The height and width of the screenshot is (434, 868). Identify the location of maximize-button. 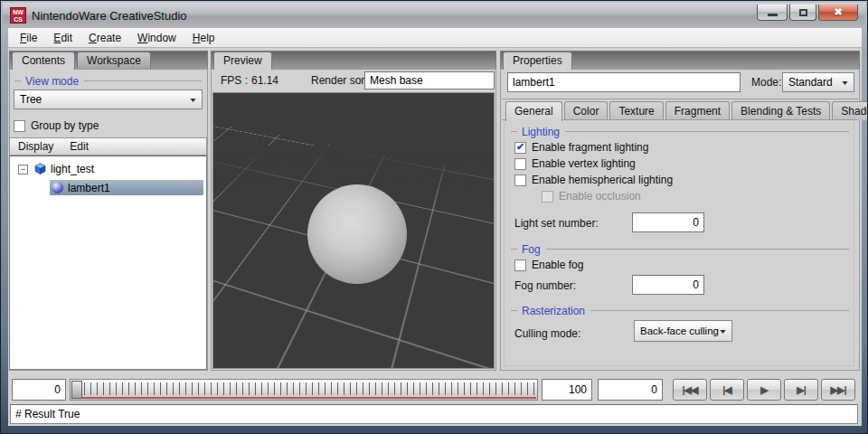
(803, 13).